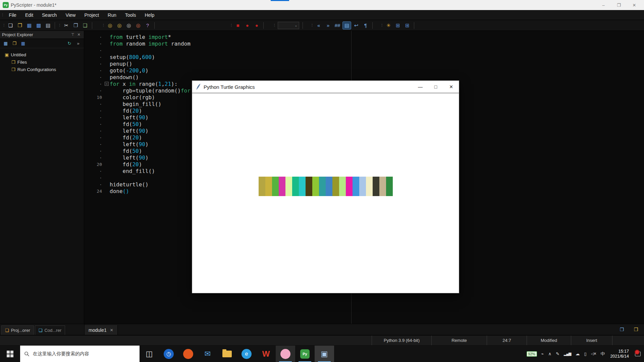 This screenshot has width=644, height=362. What do you see at coordinates (107, 84) in the screenshot?
I see `fold-marker-icon: −` at bounding box center [107, 84].